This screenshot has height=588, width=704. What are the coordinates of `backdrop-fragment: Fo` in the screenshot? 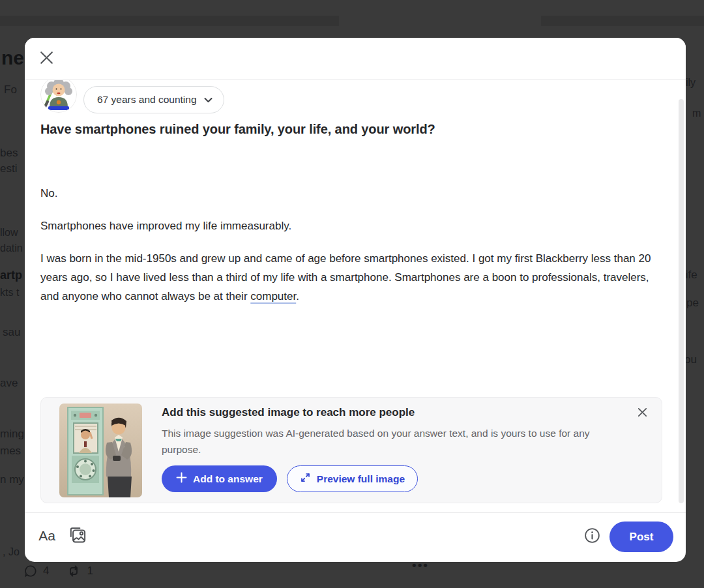 It's located at (10, 90).